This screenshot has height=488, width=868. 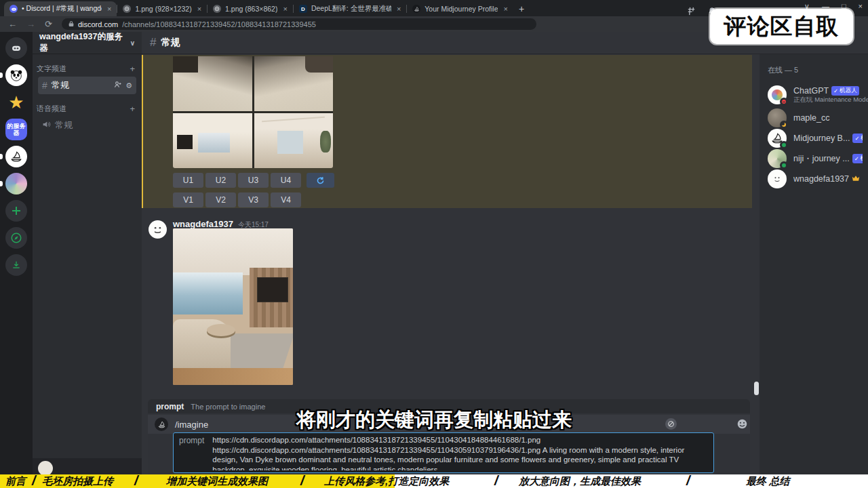 I want to click on chapter-segment: 最终 总结, so click(x=768, y=481).